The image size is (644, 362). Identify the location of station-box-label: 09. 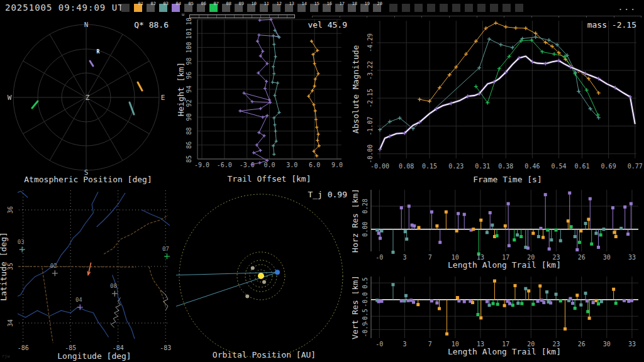
(242, 4).